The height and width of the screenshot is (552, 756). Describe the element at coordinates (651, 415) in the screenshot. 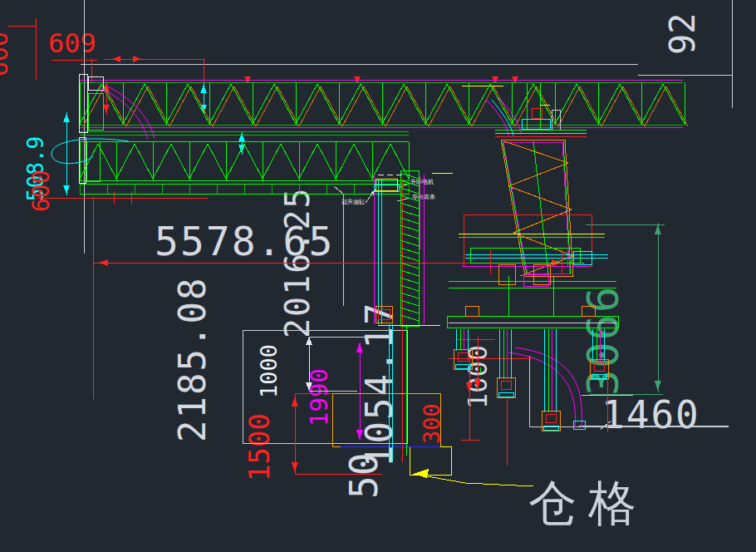

I see `dim-1460: 1460` at that location.